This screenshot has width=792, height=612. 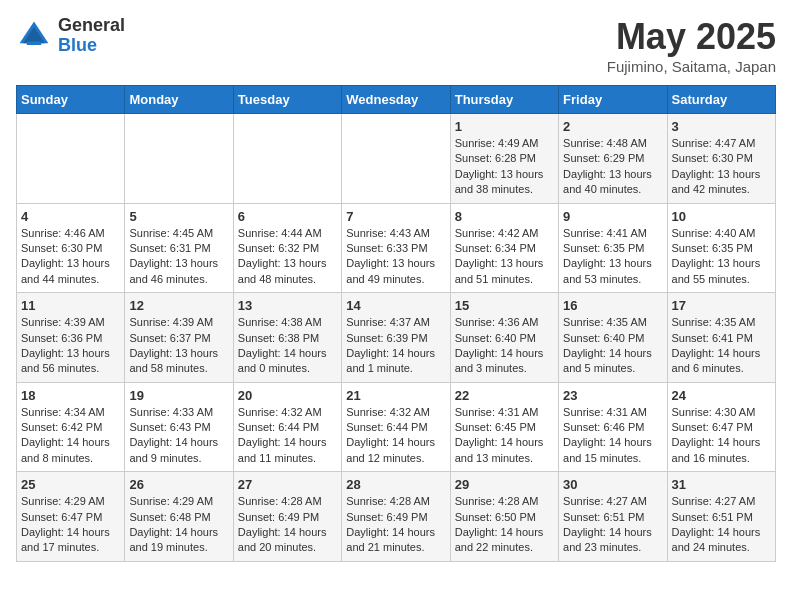 I want to click on calendar-cell: 30Sunrise: 4:27 AM Sunset: 6:51 PM Dayli…, so click(x=613, y=517).